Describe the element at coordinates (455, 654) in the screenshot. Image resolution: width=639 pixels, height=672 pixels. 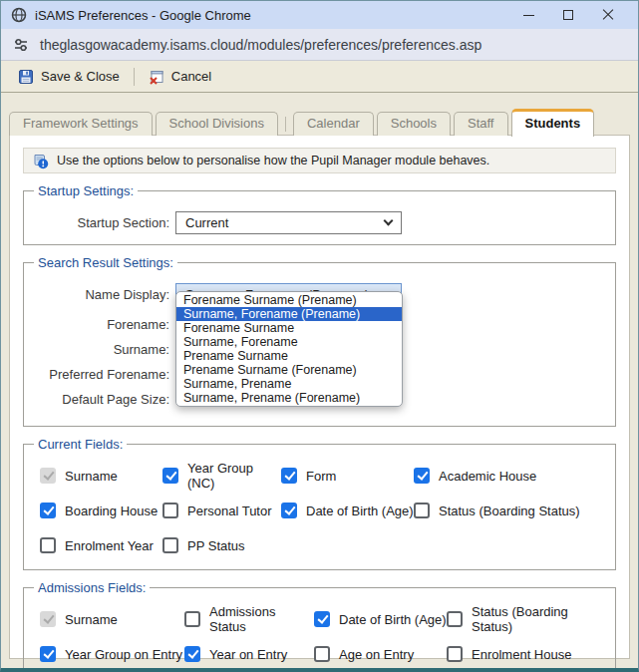
I see `checkbox-enrolment-house` at that location.